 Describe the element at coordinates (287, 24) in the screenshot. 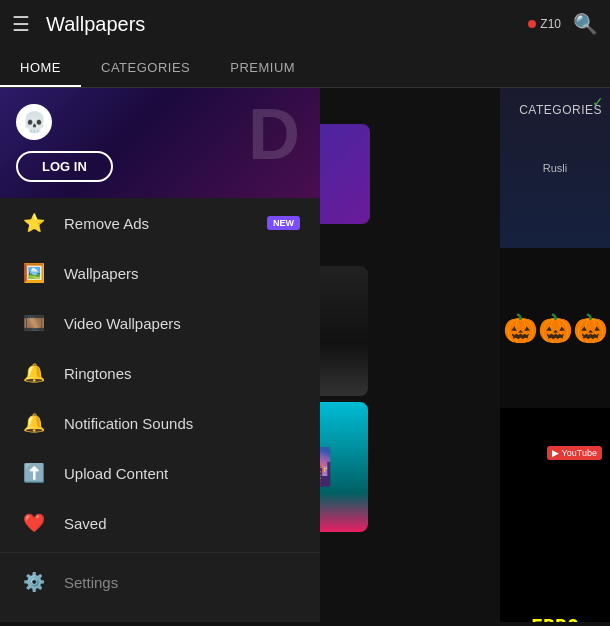

I see `app-title: Wallpapers` at that location.